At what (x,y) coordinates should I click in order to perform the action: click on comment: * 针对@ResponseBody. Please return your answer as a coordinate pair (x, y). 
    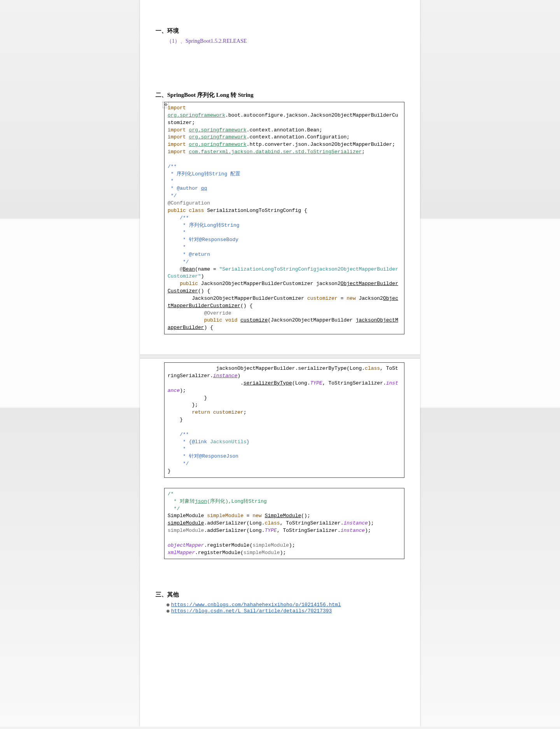
    Looking at the image, I should click on (203, 240).